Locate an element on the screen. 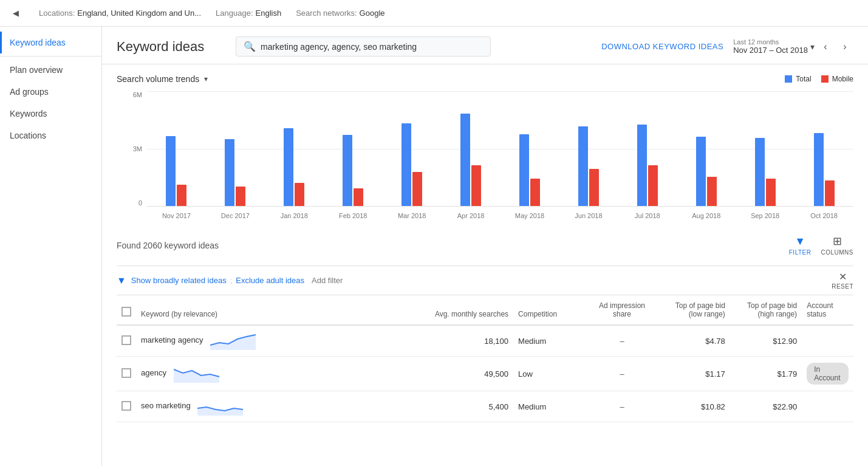 The height and width of the screenshot is (466, 868). legend-mobile-label: Mobile is located at coordinates (843, 79).